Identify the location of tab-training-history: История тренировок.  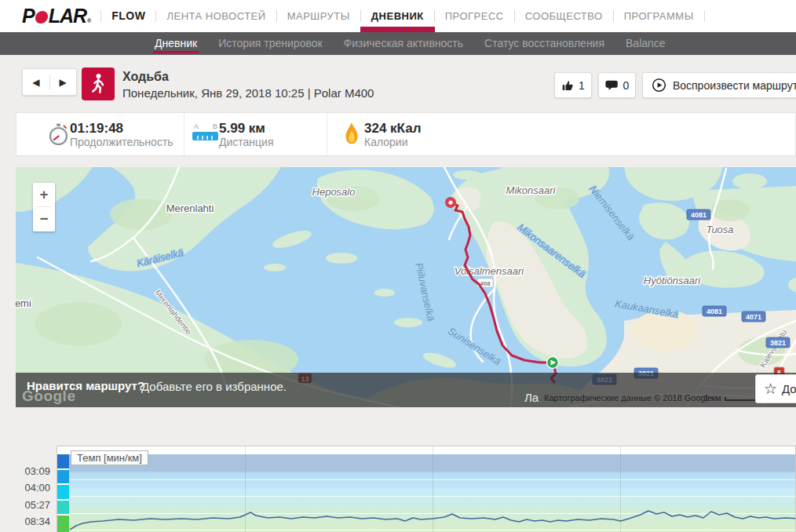
(270, 44).